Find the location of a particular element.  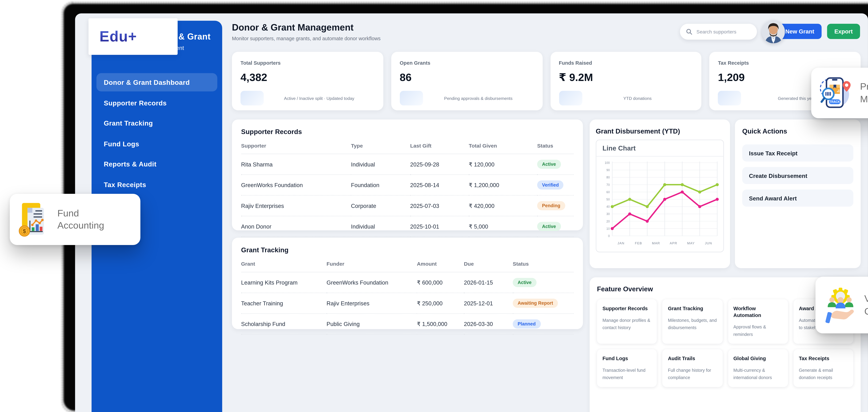

page-title: Donor & Grant Management is located at coordinates (292, 27).